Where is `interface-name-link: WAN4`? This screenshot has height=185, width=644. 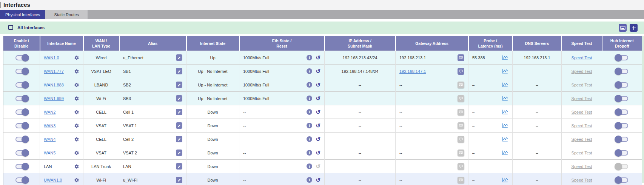
interface-name-link: WAN4 is located at coordinates (50, 139).